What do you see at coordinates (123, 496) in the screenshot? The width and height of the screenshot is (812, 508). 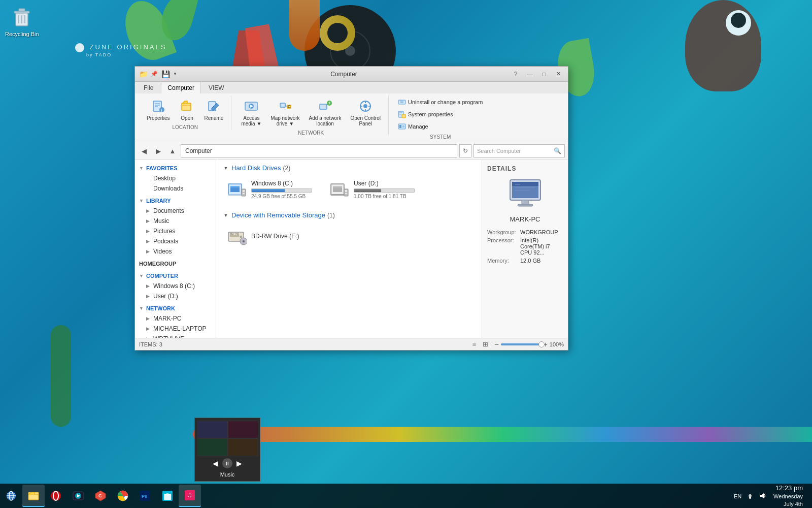 I see `taskbar-chrome-icon` at bounding box center [123, 496].